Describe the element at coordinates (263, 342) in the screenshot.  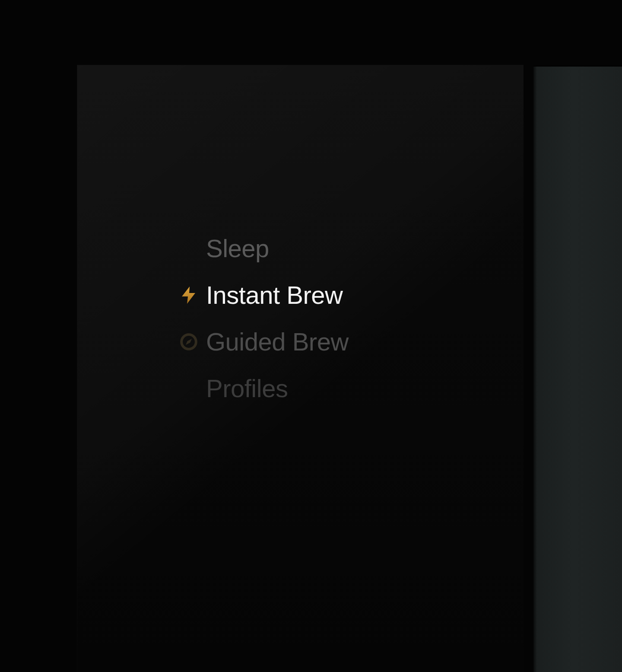
I see `menu-item-guided-brew: Guided Brew` at that location.